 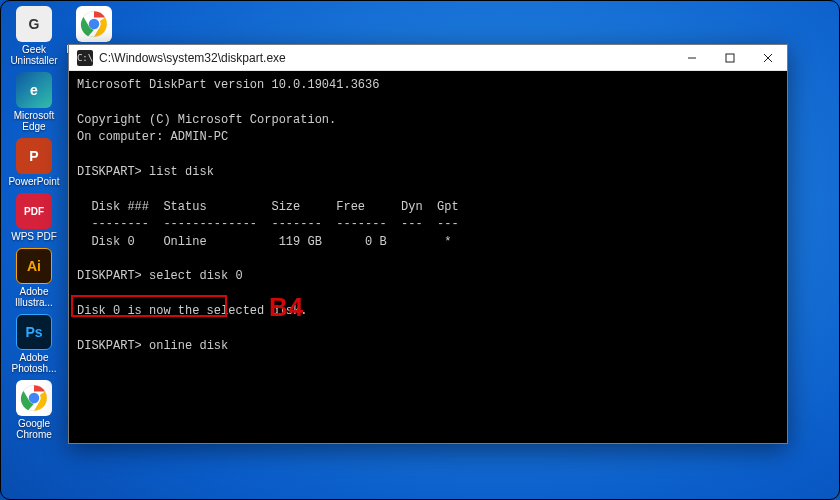 What do you see at coordinates (34, 332) in the screenshot?
I see `photoshop-icon: Ps` at bounding box center [34, 332].